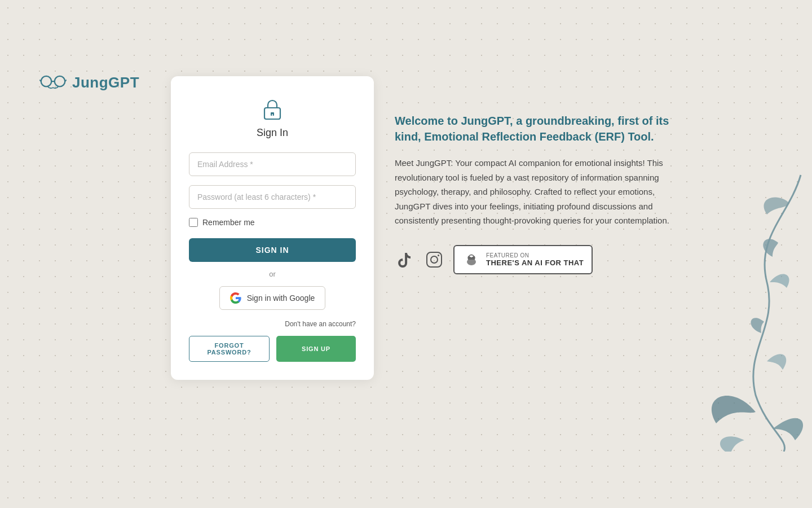  I want to click on bottom-buttons: FORGOT PASSWORD? SIGN UP, so click(272, 349).